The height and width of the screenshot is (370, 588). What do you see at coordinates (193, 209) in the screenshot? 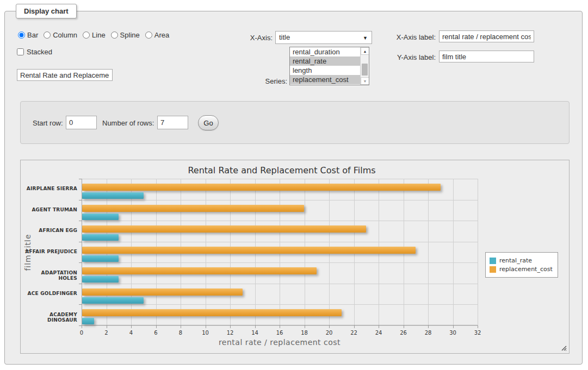
I see `bar-replacement_cost-agent-truman` at bounding box center [193, 209].